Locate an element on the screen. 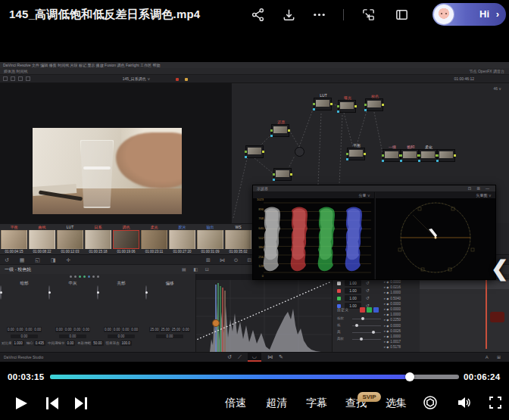 Image resolution: width=509 pixels, height=420 pixels. progress-bar is located at coordinates (254, 377).